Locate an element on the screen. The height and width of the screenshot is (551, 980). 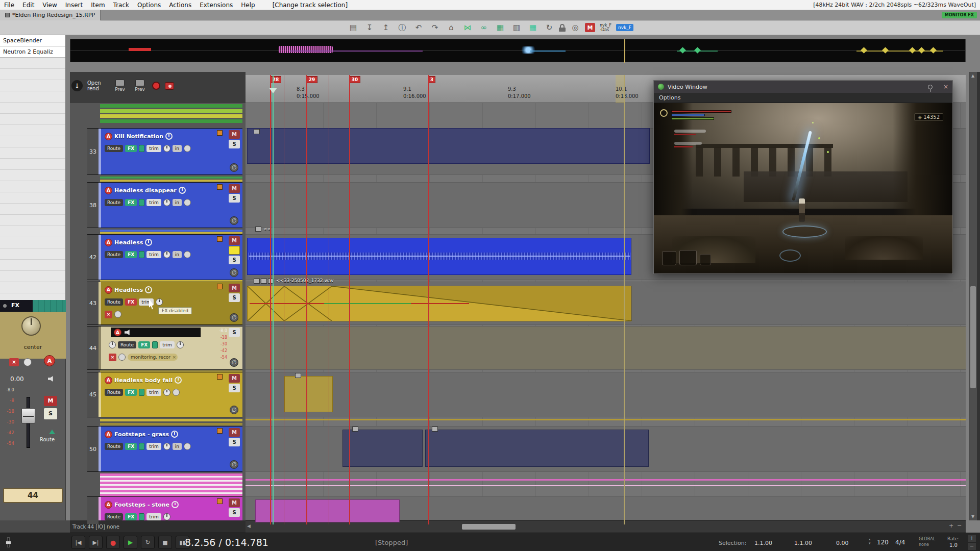
track-panel-42: 42 A Headless Route FX trim in M S ∅ is located at coordinates (165, 257).